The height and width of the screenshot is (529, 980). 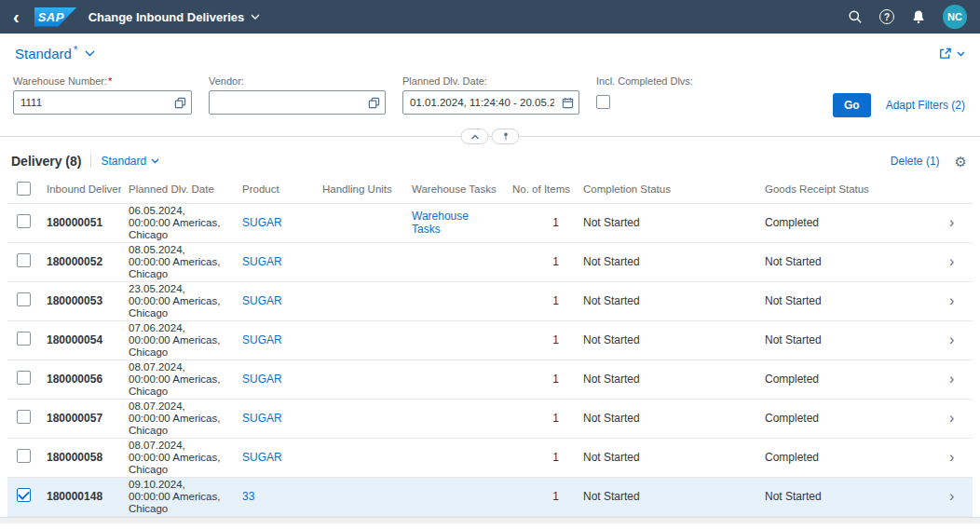 I want to click on inbound-delivery-text: 180000052, so click(x=75, y=262).